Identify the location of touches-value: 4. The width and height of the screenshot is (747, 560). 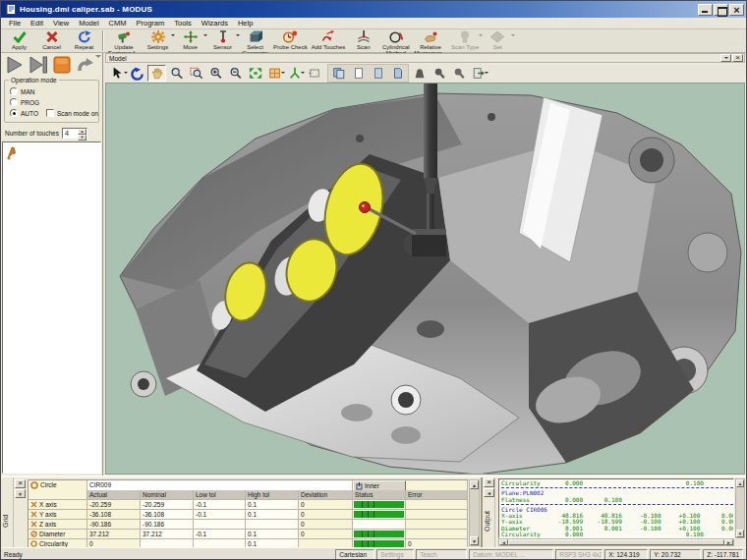
(71, 134).